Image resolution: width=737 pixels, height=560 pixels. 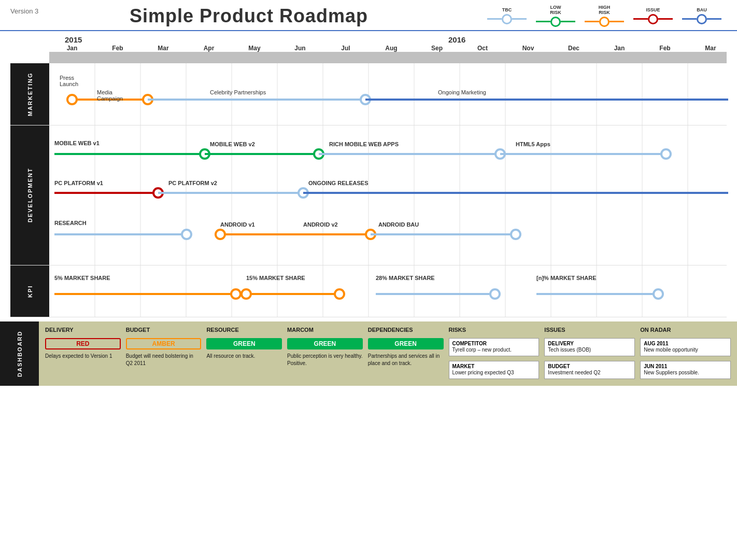 I want to click on svg-text: Press, so click(x=67, y=78).